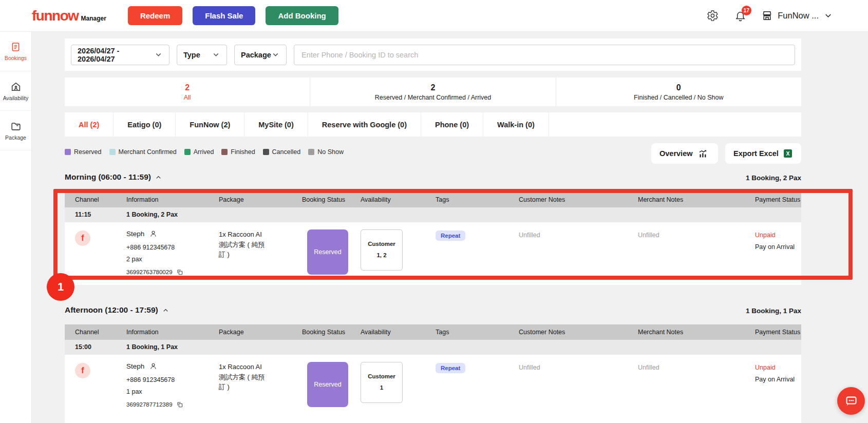 The height and width of the screenshot is (423, 868). I want to click on cancelled-swatch, so click(266, 152).